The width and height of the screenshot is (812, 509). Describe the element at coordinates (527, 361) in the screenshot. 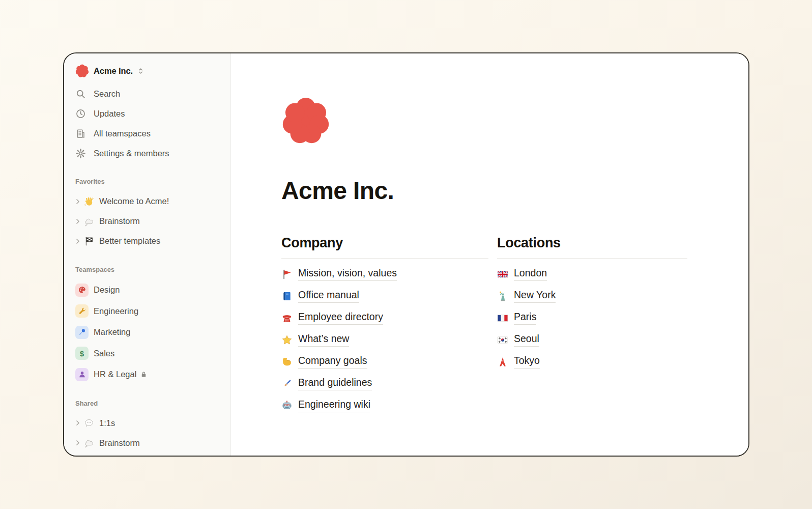

I see `page-link-label: Tokyo` at that location.